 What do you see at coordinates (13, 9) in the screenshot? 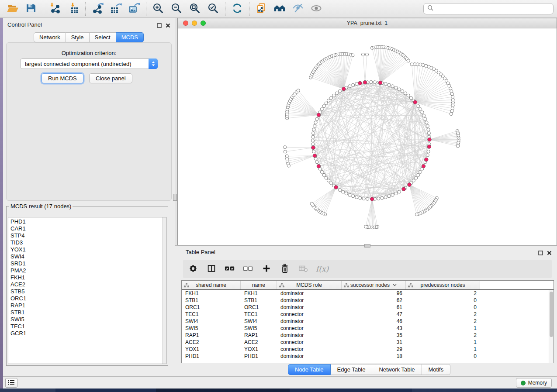
I see `open-file-button` at bounding box center [13, 9].